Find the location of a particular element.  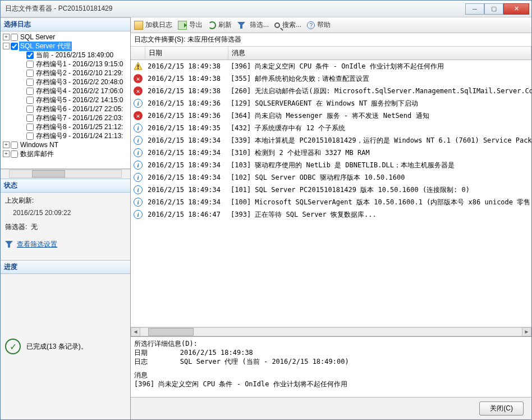

table-row: ✕2016/2/15 18:49:38[260] 无法启动邮件会话(原因: Mi… is located at coordinates (331, 91).